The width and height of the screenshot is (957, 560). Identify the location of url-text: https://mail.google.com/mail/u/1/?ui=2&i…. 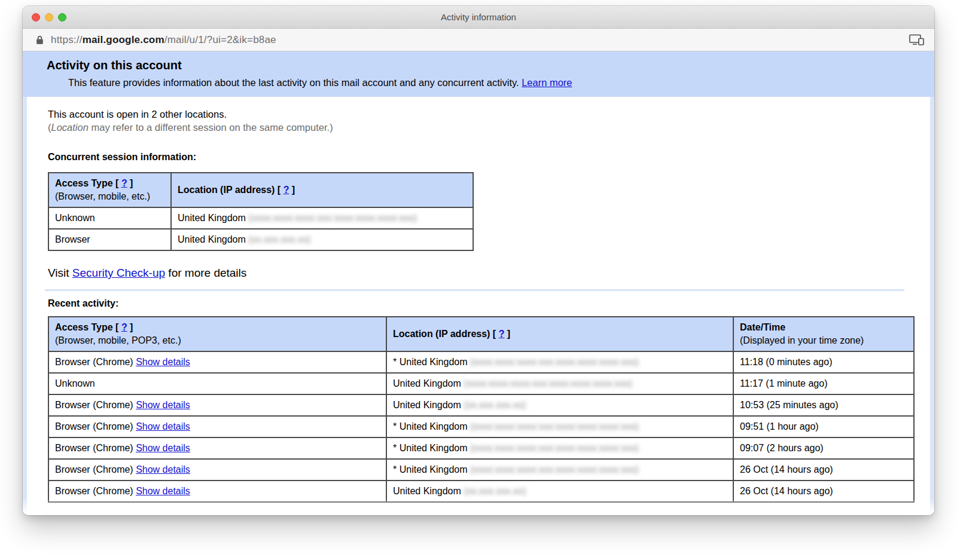
(164, 40).